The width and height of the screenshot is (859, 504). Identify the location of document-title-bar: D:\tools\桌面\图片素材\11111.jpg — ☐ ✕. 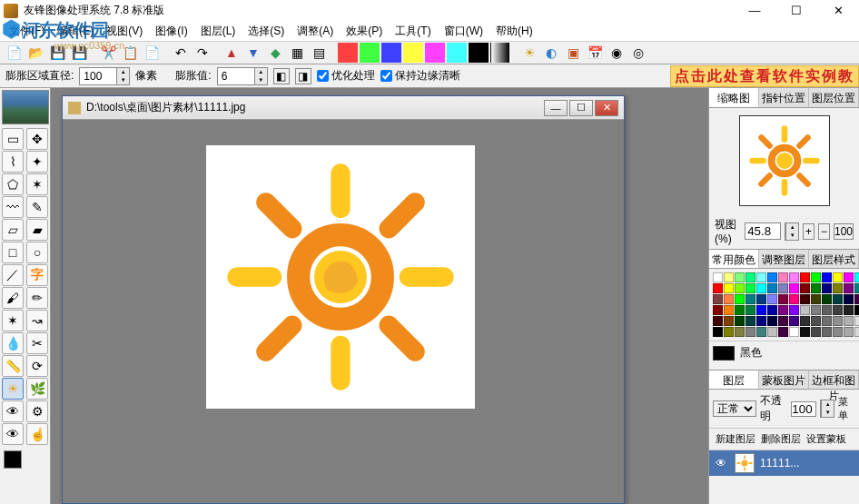
(343, 108).